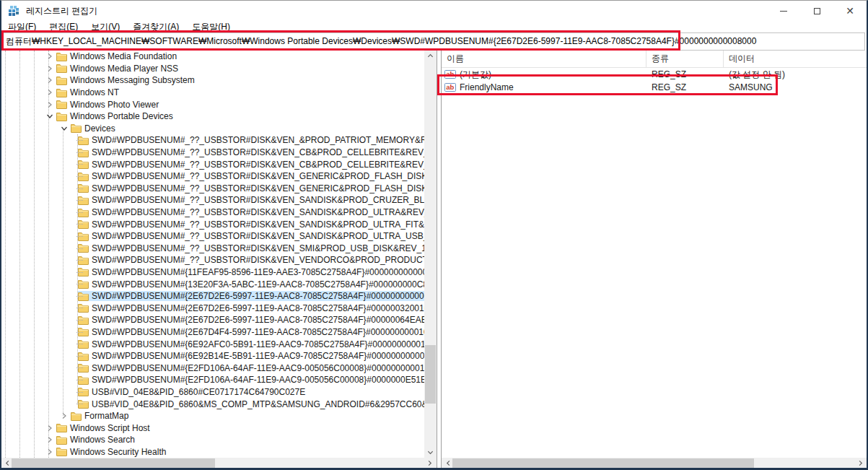 This screenshot has height=470, width=868. Describe the element at coordinates (654, 74) in the screenshot. I see `value-row: ab(기본값)REG_SZ(값 설정 안 됨)` at that location.